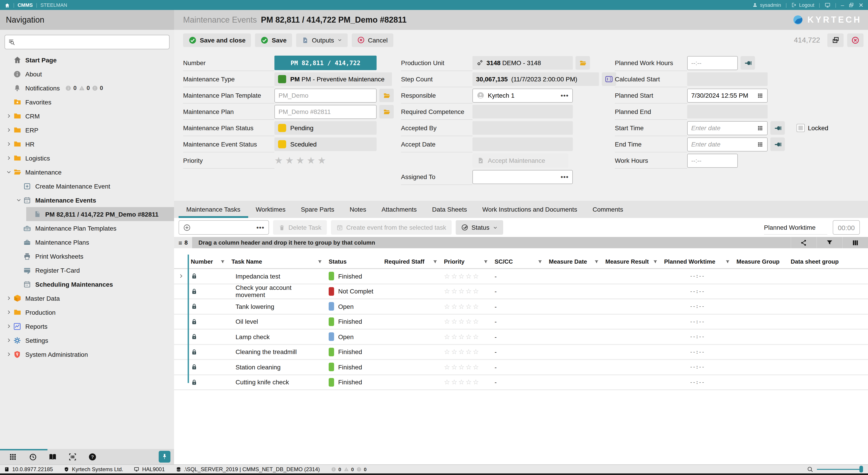 Image resolution: width=868 pixels, height=475 pixels. What do you see at coordinates (87, 74) in the screenshot?
I see `sidebar-item-about: About` at bounding box center [87, 74].